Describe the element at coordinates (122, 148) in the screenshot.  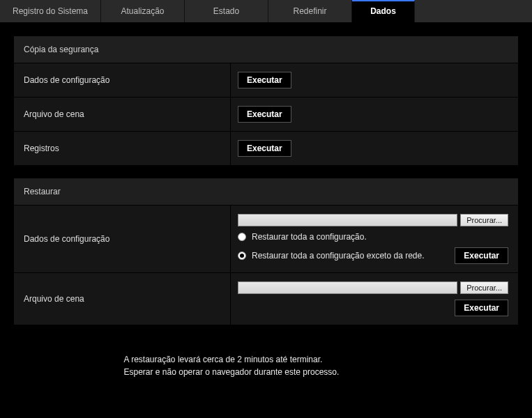
I see `backup-logs-label: Registros` at that location.